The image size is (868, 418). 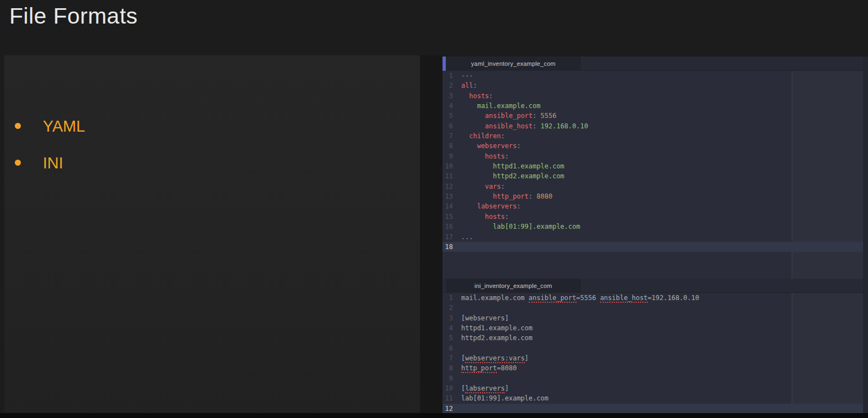 I want to click on code-text: all:, so click(x=465, y=86).